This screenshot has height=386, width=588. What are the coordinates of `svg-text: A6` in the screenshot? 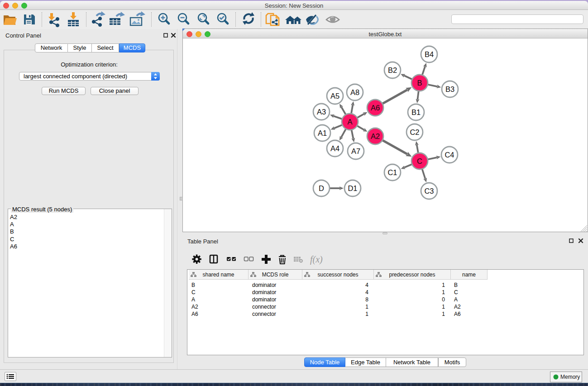 It's located at (375, 108).